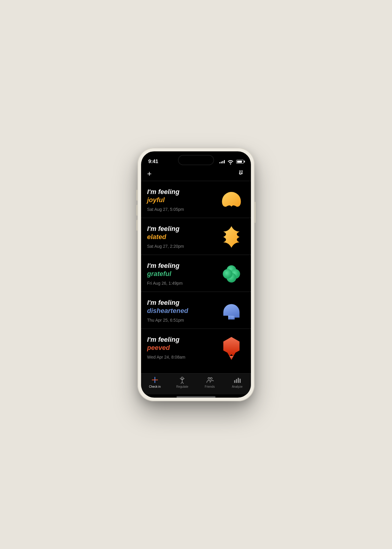 The height and width of the screenshot is (549, 392). Describe the element at coordinates (240, 162) in the screenshot. I see `battery-icon` at that location.